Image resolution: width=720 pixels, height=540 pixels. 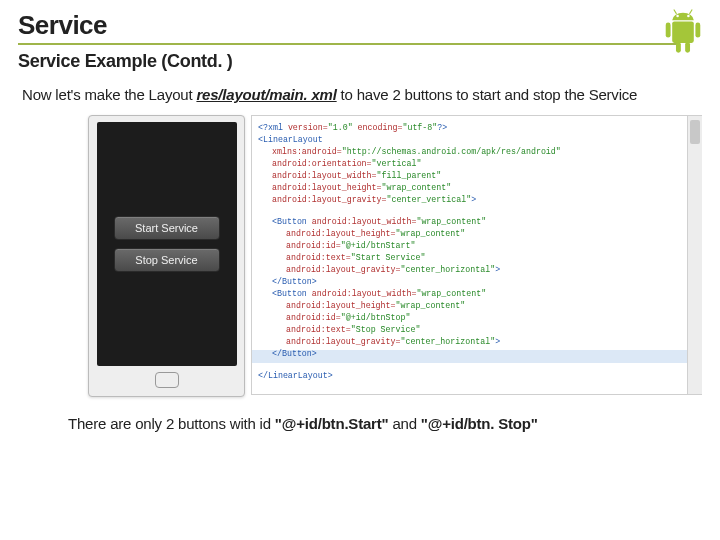 I want to click on page-title: Service, so click(x=360, y=26).